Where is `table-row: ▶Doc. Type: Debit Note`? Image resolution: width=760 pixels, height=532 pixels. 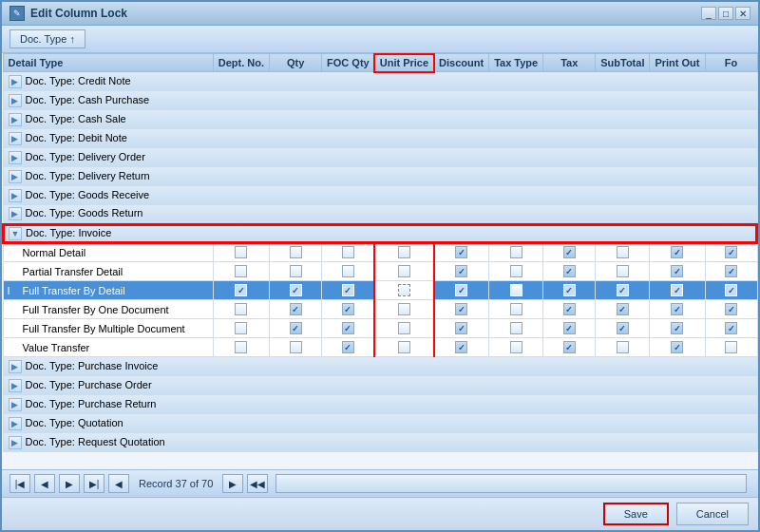
table-row: ▶Doc. Type: Debit Note is located at coordinates (380, 139).